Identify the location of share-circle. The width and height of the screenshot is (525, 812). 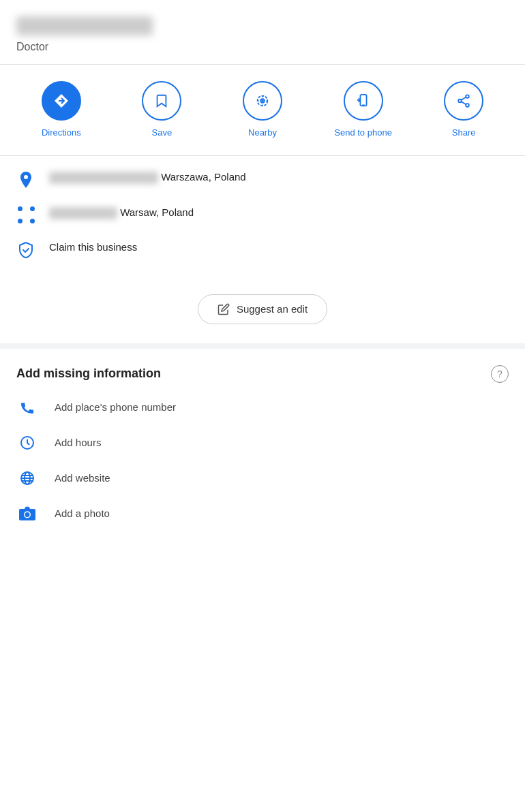
(464, 101).